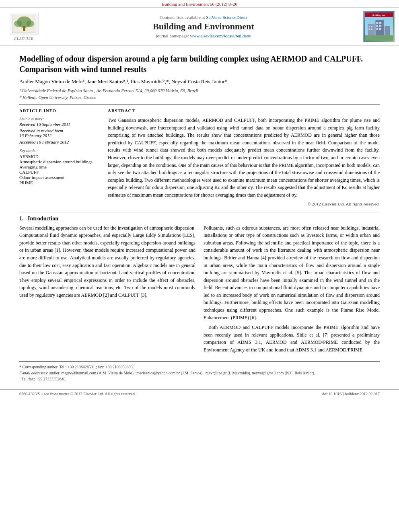 This screenshot has height=532, width=399. I want to click on journal-name: Building and Environment, so click(204, 27).